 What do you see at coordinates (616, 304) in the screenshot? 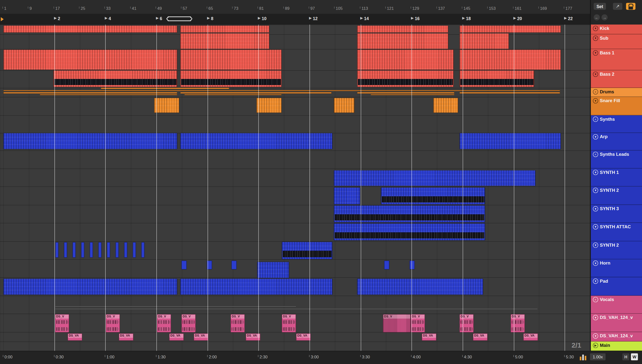
I see `track-header-vocals: ≡Vocals` at bounding box center [616, 304].